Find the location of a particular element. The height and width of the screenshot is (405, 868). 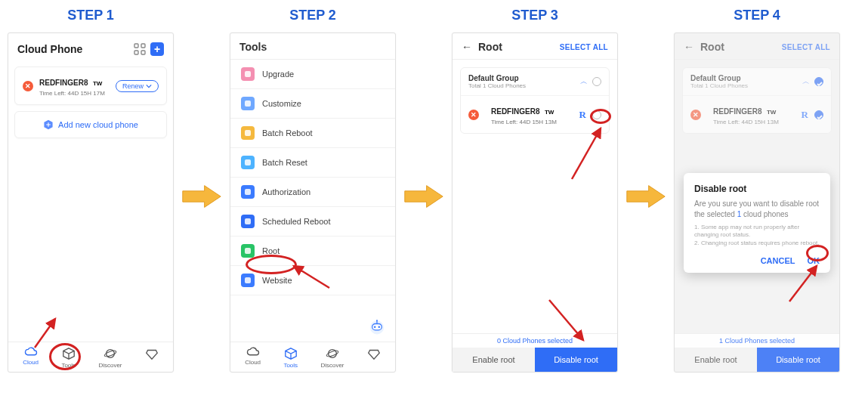

tool-scheduled-reboot-icon is located at coordinates (248, 221).